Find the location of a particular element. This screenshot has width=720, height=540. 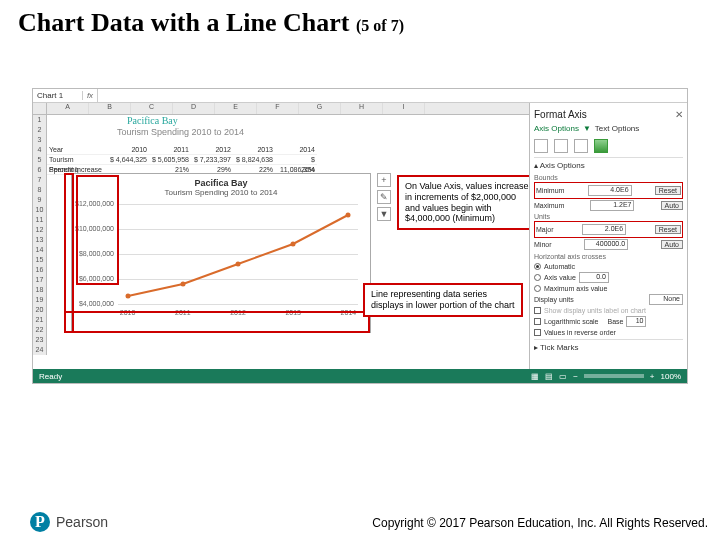

row-hdr: 15 is located at coordinates (40, 260).